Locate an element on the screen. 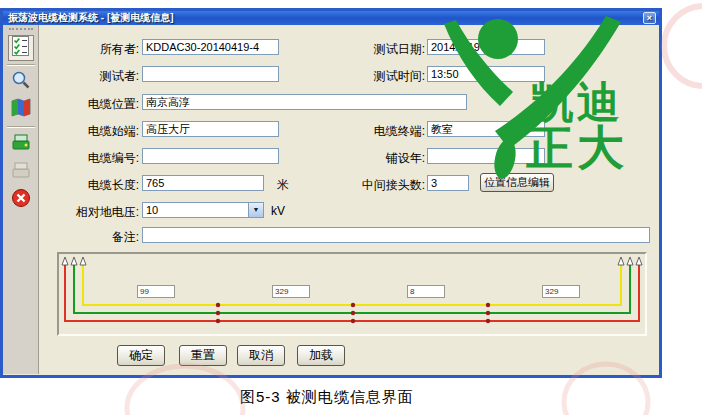 The width and height of the screenshot is (702, 415). ok-button: 确定 is located at coordinates (141, 356).